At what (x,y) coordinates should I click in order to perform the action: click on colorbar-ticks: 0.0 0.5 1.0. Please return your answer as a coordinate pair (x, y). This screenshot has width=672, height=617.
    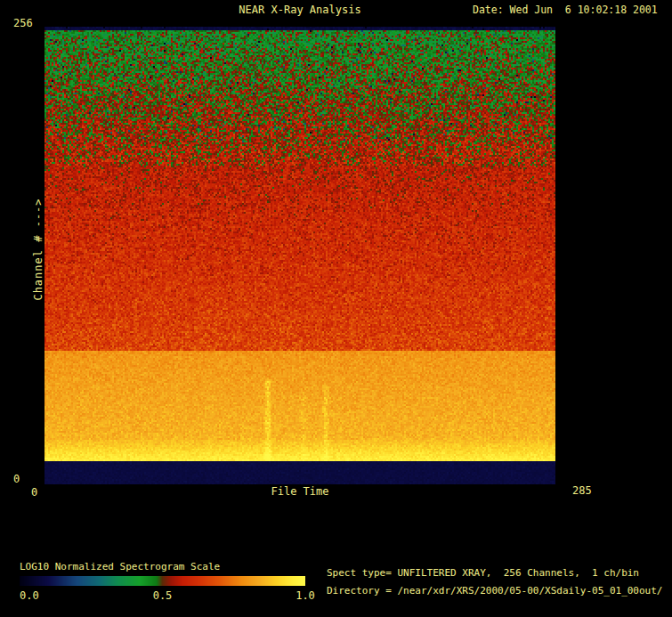
    Looking at the image, I should click on (162, 597).